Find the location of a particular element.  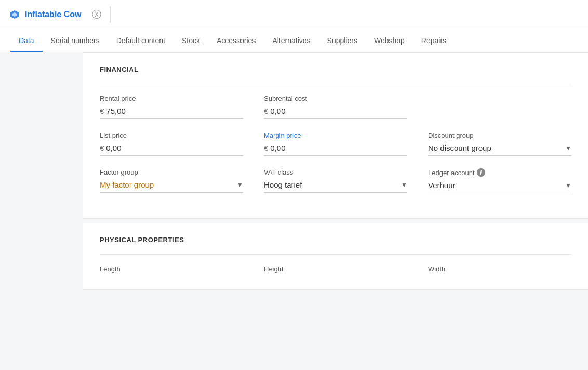

length-group: Length is located at coordinates (171, 271).